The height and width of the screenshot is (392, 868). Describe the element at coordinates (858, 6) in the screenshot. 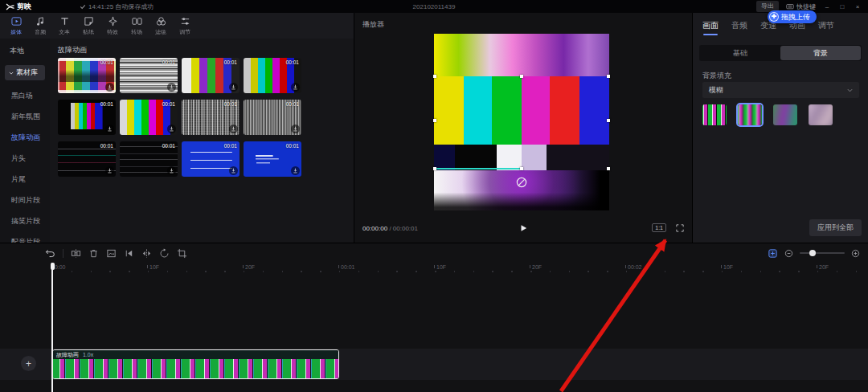

I see `close-button: ×` at that location.